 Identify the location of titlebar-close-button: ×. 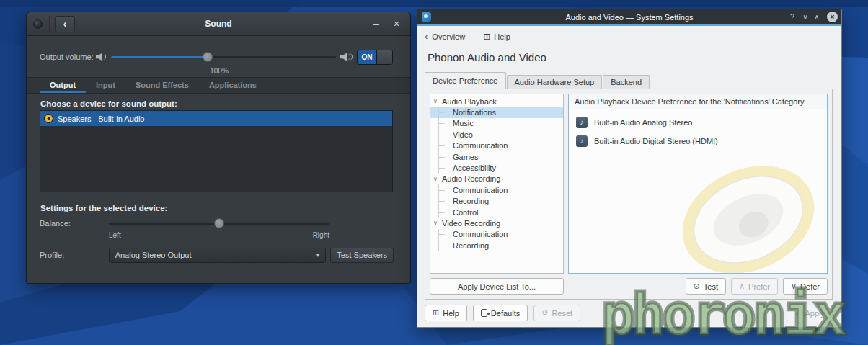
(832, 17).